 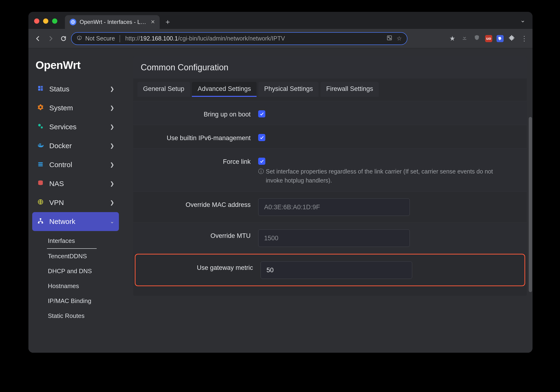 I want to click on row-gateway-metric: Use gateway metric, so click(x=330, y=270).